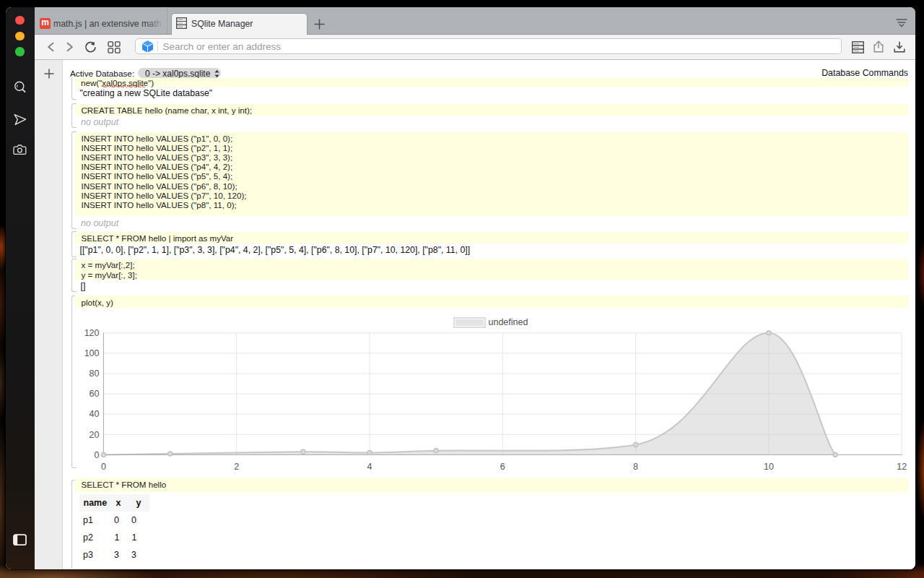  Describe the element at coordinates (95, 435) in the screenshot. I see `svg-text: 20` at that location.